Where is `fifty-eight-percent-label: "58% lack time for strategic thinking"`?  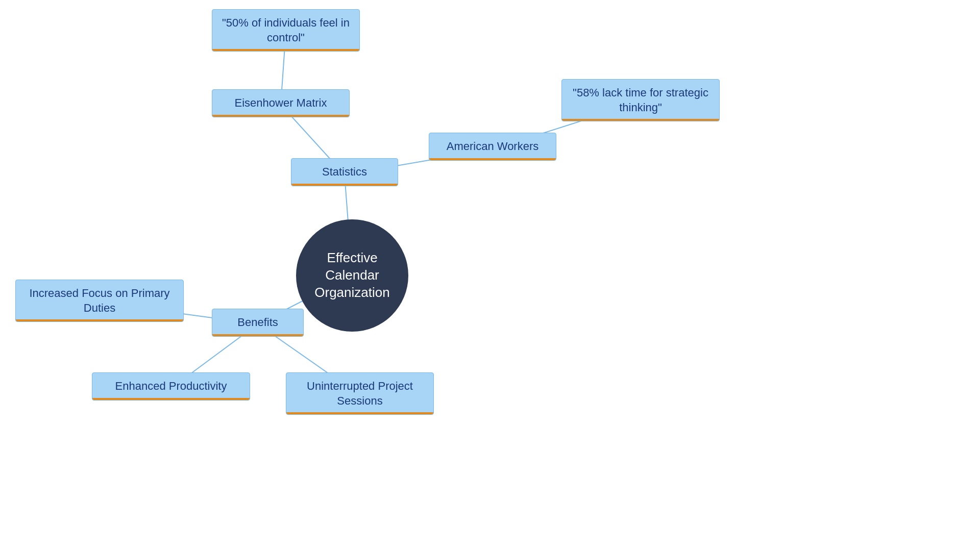 fifty-eight-percent-label: "58% lack time for strategic thinking" is located at coordinates (641, 100).